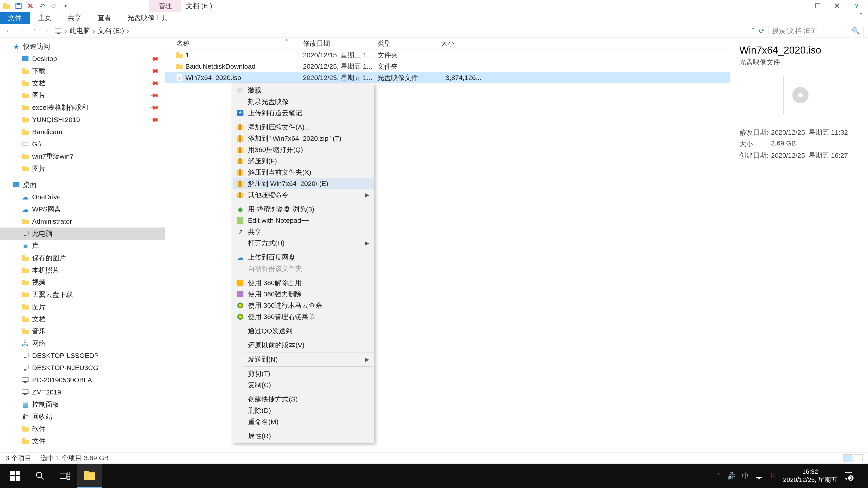 Image resolution: width=868 pixels, height=488 pixels. Describe the element at coordinates (82, 222) in the screenshot. I see `sidebar-item: Administrator` at that location.